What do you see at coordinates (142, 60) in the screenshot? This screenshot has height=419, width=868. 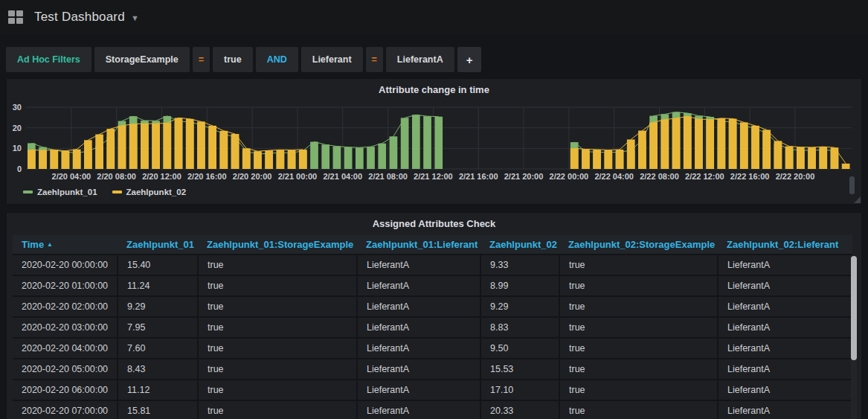 I see `filter-key-storageexample: StorageExample` at bounding box center [142, 60].